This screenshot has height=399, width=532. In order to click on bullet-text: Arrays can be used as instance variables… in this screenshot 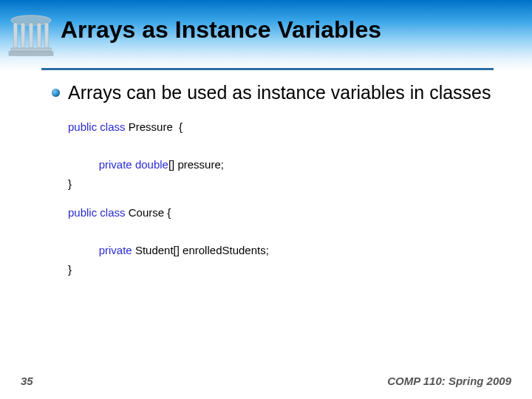, I will do `click(279, 92)`.